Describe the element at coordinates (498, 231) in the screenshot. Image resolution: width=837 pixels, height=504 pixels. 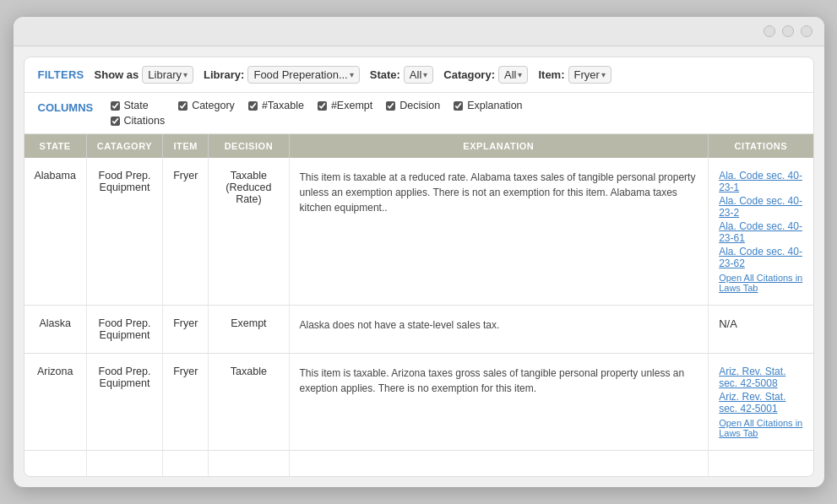
I see `cell-explanation: This item is taxable at a reduced rate. …` at that location.